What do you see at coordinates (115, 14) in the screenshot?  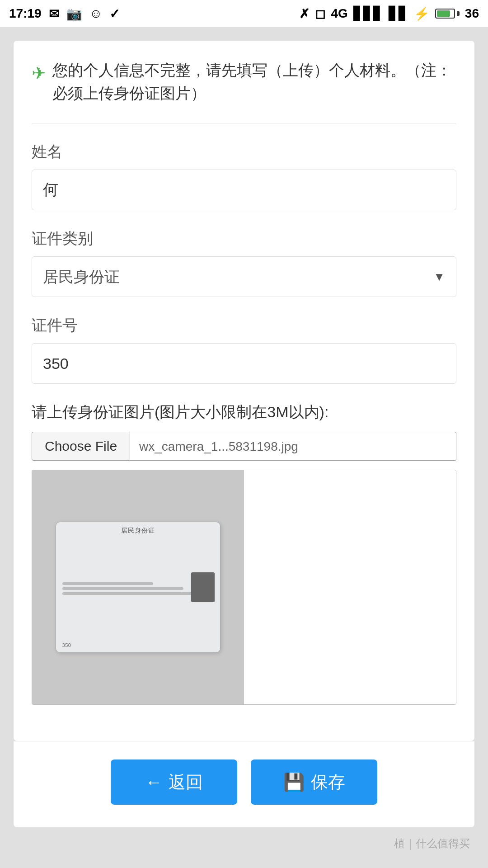 I see `check-icon: ✓` at bounding box center [115, 14].